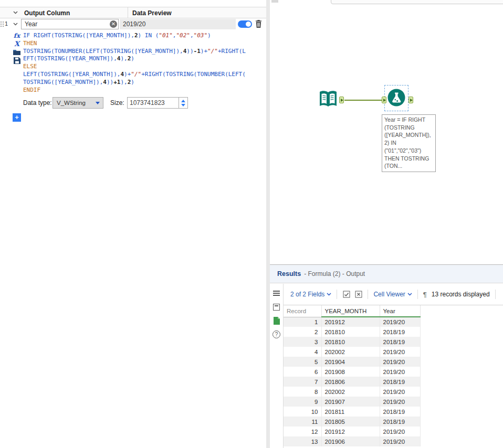 Image resolution: width=503 pixels, height=448 pixels. What do you see at coordinates (396, 99) in the screenshot?
I see `formula-tool` at bounding box center [396, 99].